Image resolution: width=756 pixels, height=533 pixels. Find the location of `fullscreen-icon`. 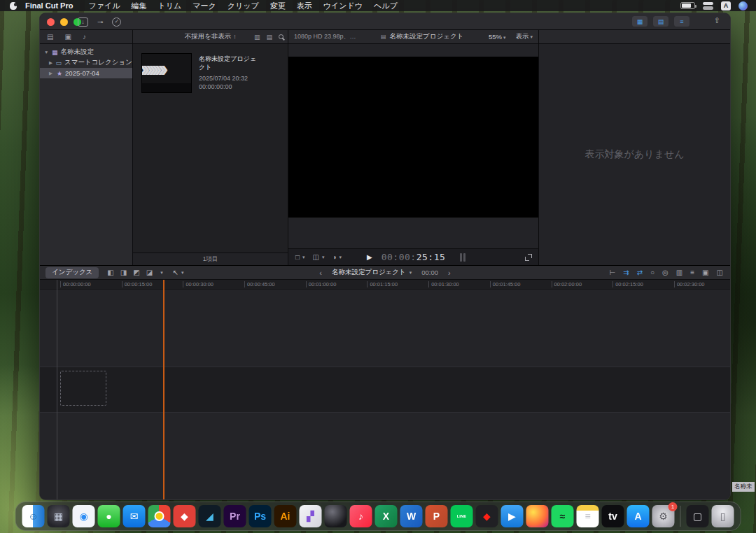

fullscreen-icon is located at coordinates (528, 257).